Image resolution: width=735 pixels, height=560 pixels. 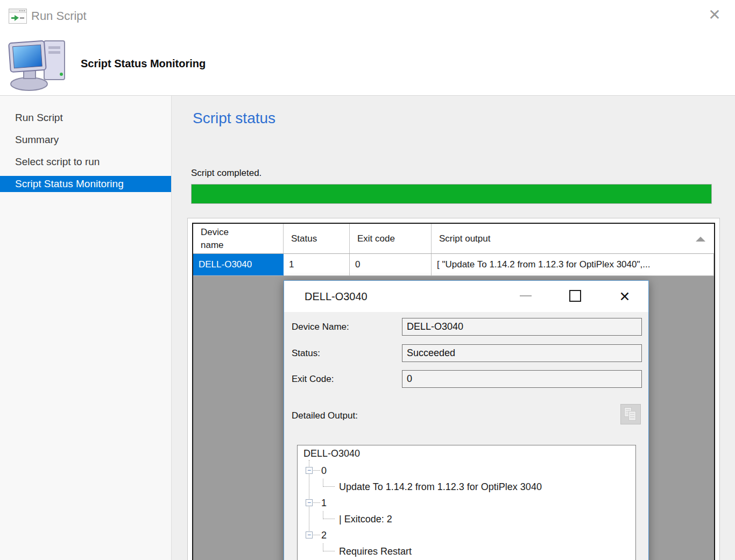 What do you see at coordinates (454, 239) in the screenshot?
I see `grid-header-row: Device name Status Exit code Script outp…` at bounding box center [454, 239].